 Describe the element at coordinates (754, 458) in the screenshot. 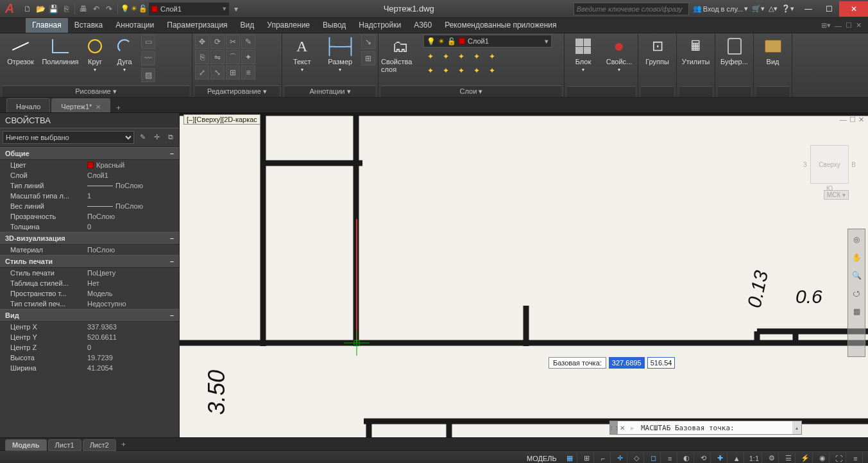

I see `scale-label: 1:1` at that location.